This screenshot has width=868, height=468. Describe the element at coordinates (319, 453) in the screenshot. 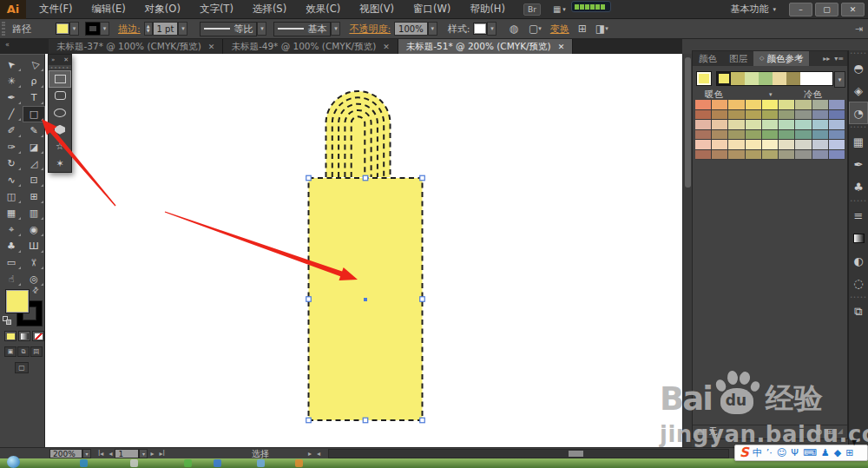

I see `scroll-left-button: ◂` at that location.